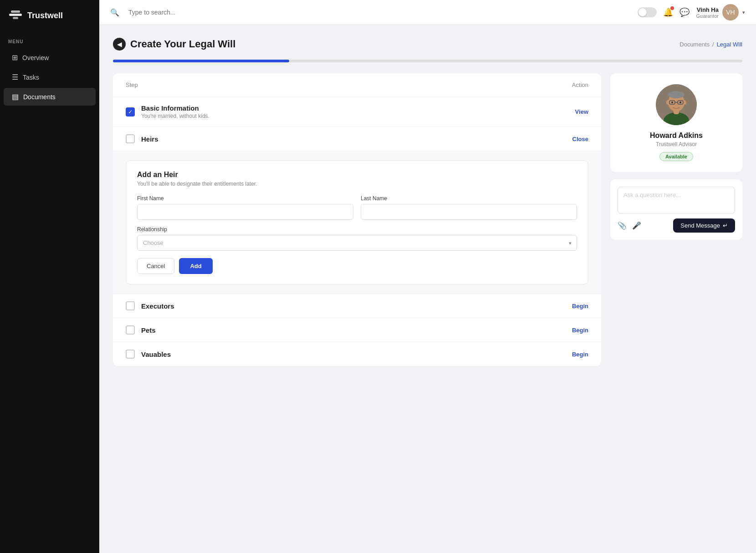 The image size is (756, 553). I want to click on advisor-avatar-svg, so click(676, 105).